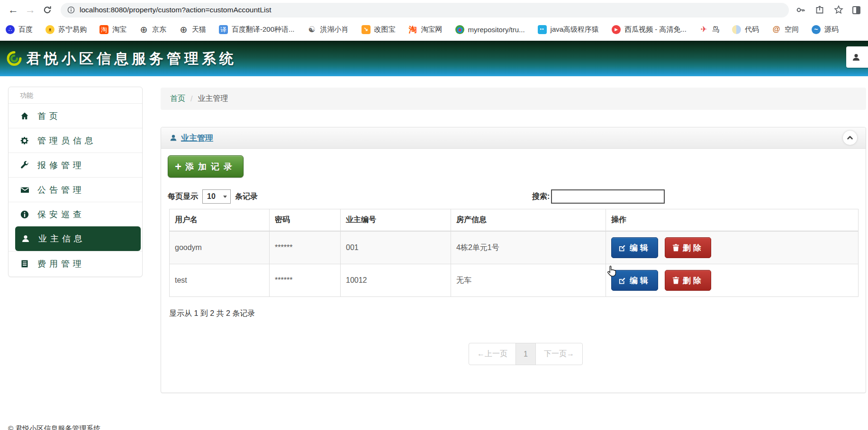 Image resolution: width=868 pixels, height=430 pixels. Describe the element at coordinates (144, 29) in the screenshot. I see `jd-favicon: ⊕` at that location.